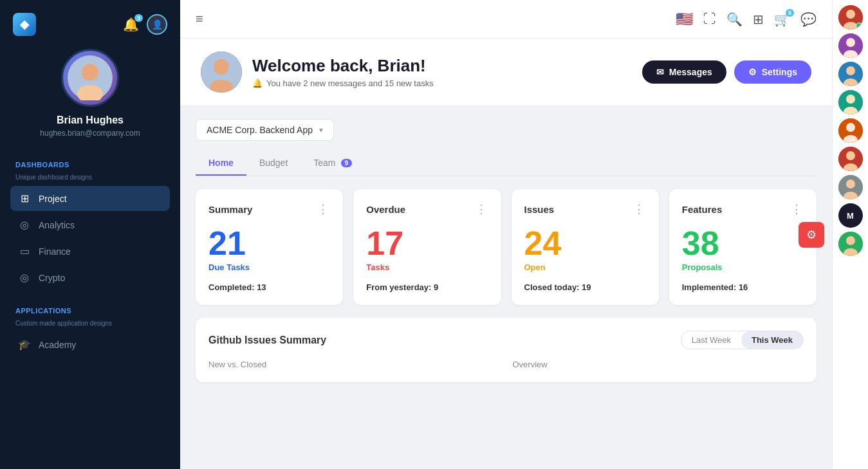 This screenshot has height=469, width=868. Describe the element at coordinates (57, 225) in the screenshot. I see `sidebar-item-label: Analytics` at that location.